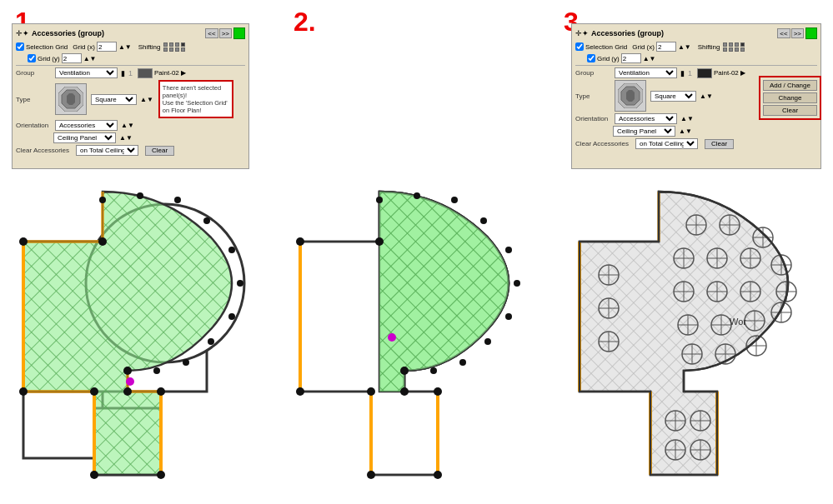 This screenshot has height=504, width=833. Describe the element at coordinates (35, 73) in the screenshot. I see `group-label-1: Group` at that location.